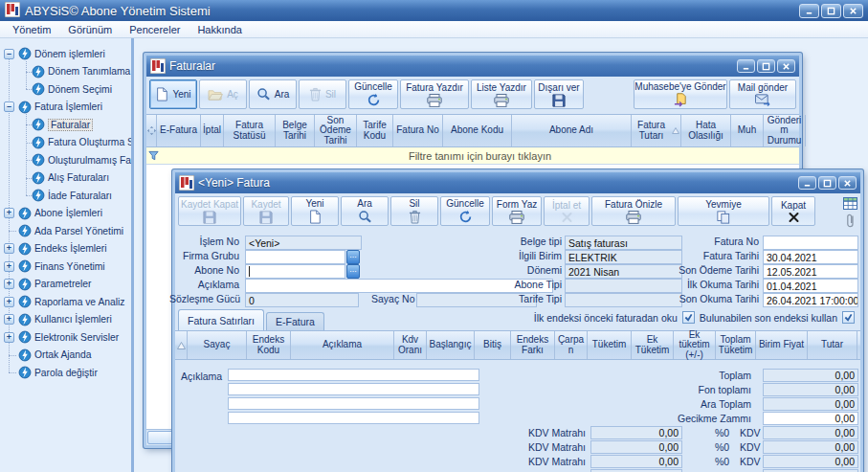  What do you see at coordinates (65, 356) in the screenshot?
I see `tree-item-17: Ortak Ajanda` at bounding box center [65, 356].